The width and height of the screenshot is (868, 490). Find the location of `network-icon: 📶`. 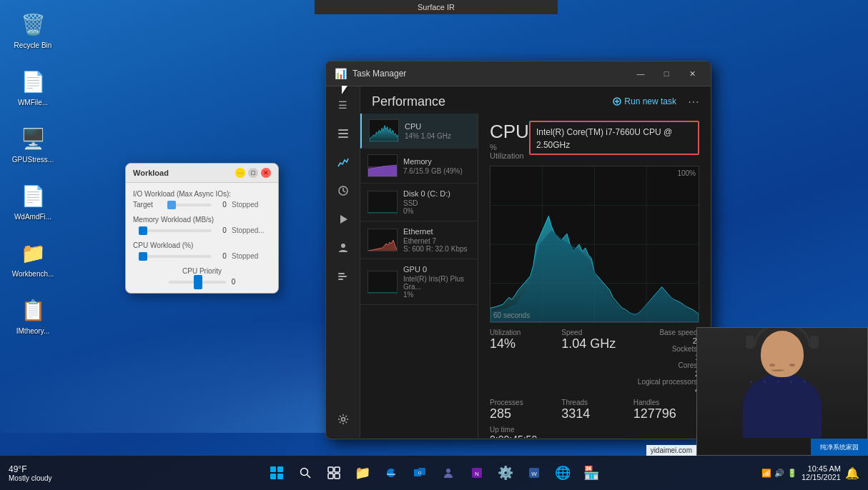

network-icon: 📶 is located at coordinates (766, 473).